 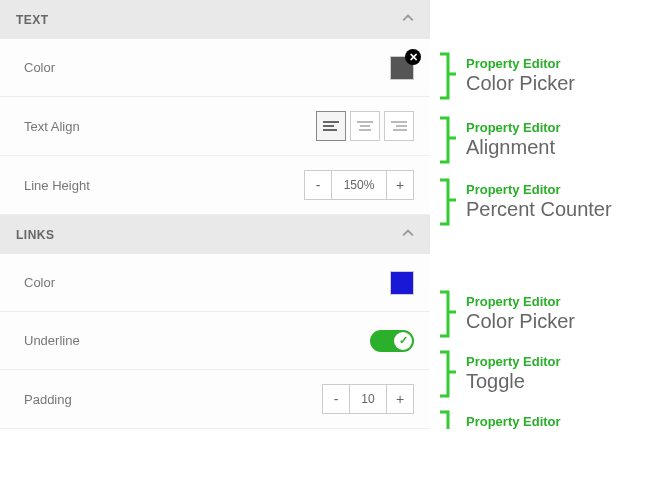 I want to click on color-picker-text: ✕, so click(x=402, y=68).